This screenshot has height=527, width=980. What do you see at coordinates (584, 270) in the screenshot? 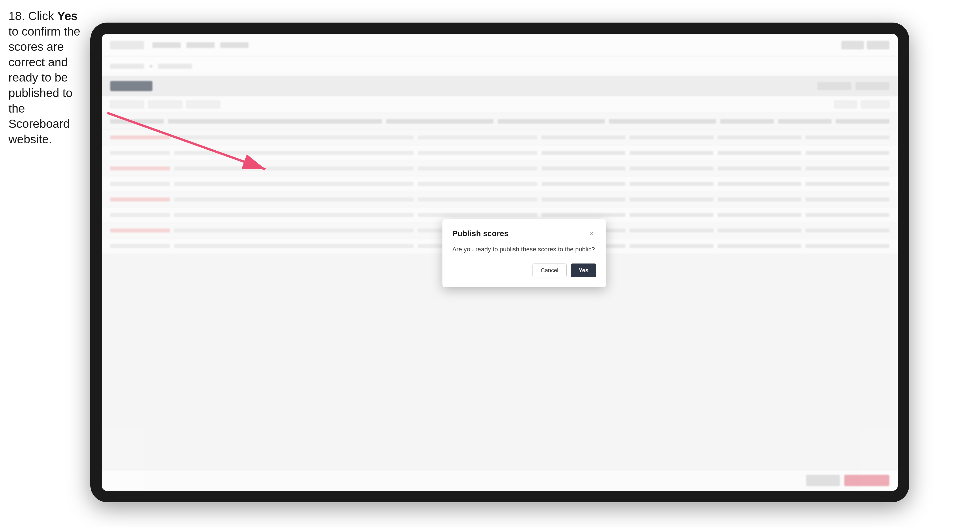
I see `yes-button: Yes` at bounding box center [584, 270].